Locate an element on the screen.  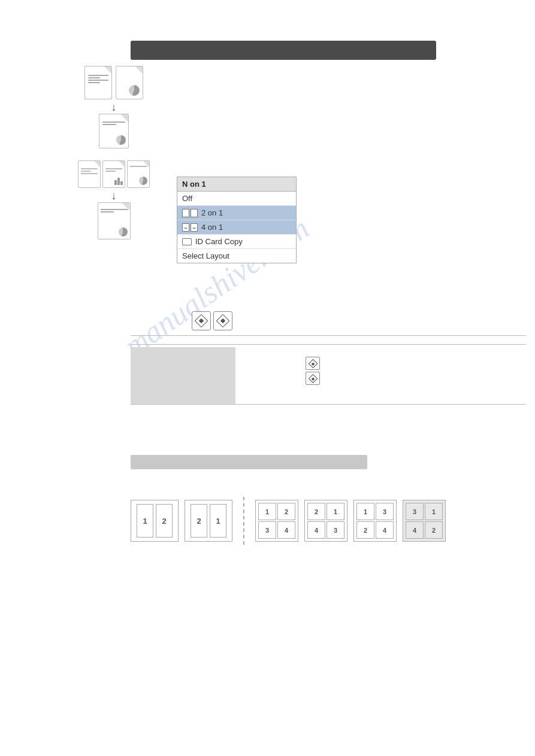
start-buttons-main is located at coordinates (212, 321).